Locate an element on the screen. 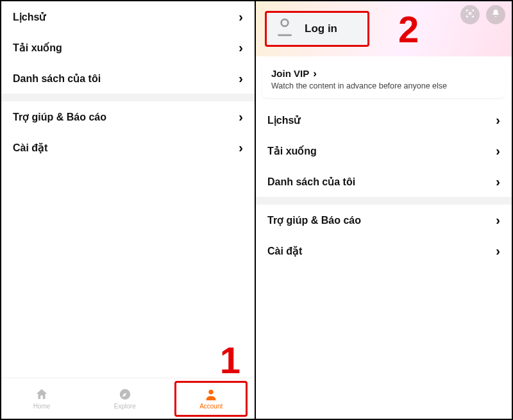  vip-subtitle: Watch the content in advance before anyo… is located at coordinates (383, 86).